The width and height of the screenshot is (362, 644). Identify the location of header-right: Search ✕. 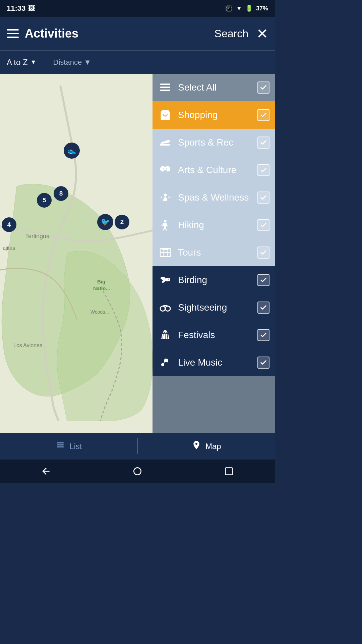
(241, 34).